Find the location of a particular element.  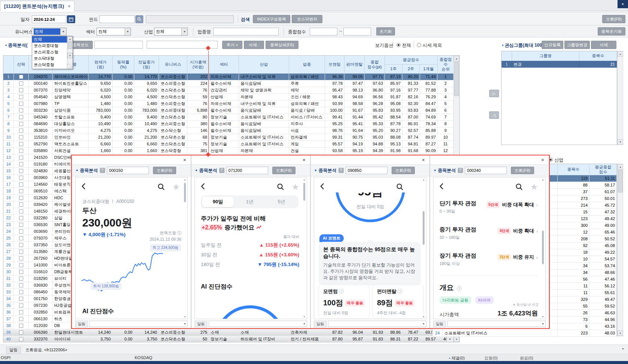

row-dropdown-icon: ▼ is located at coordinates (450, 339).